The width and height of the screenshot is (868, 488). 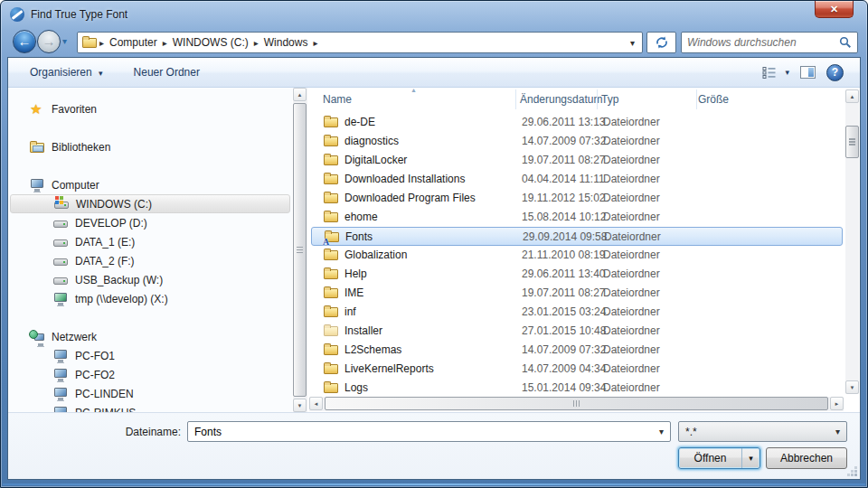 I want to click on sidebar-item-computer: Computer, so click(x=150, y=184).